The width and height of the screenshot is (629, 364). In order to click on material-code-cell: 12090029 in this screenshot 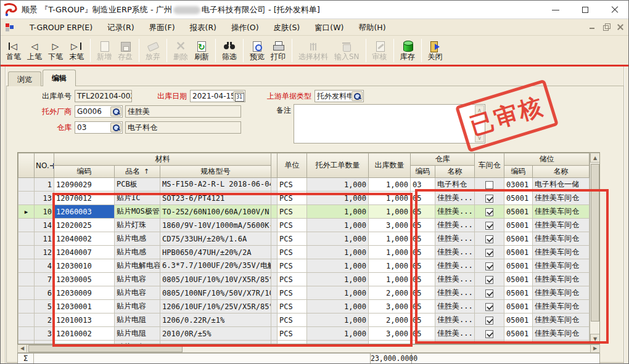, I will do `click(84, 185)`.